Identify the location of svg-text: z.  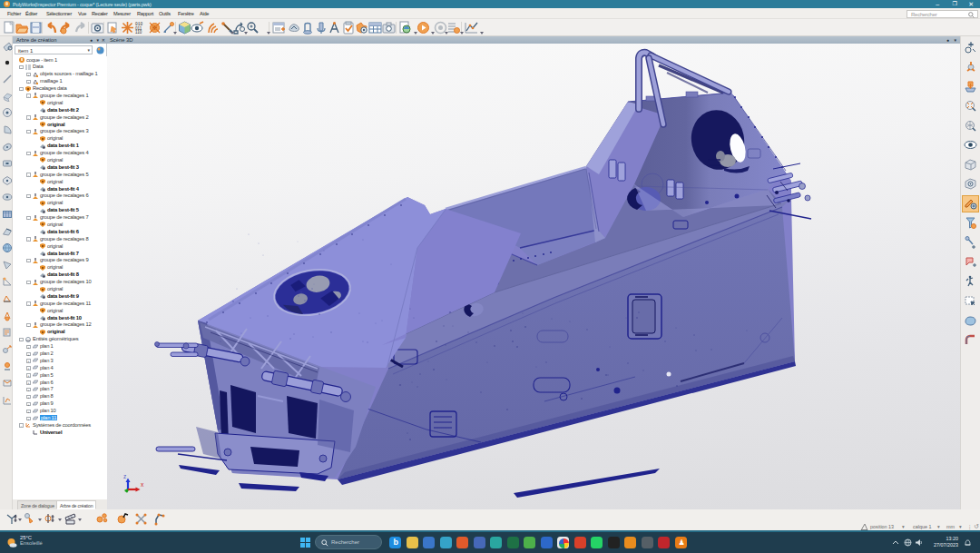
(125, 476).